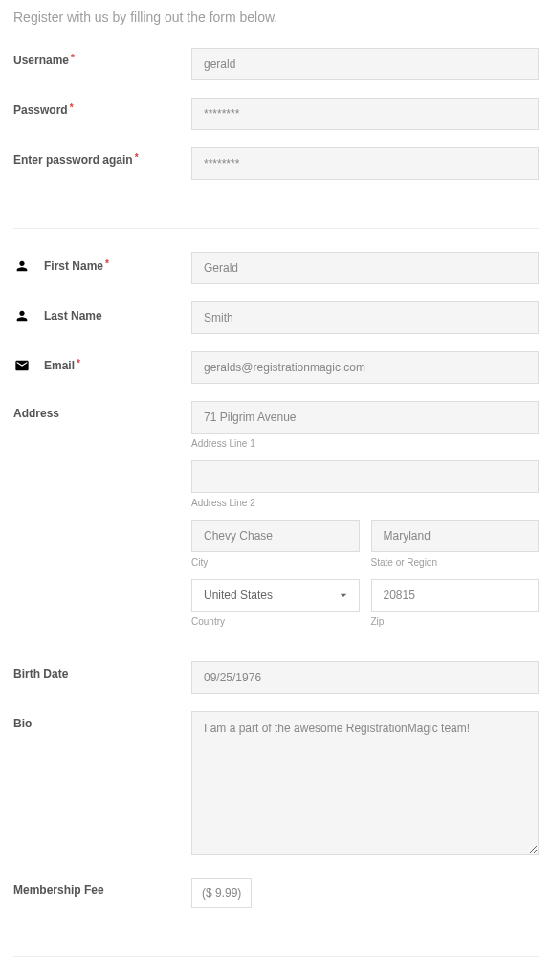 The image size is (552, 980). I want to click on email-row: Email*, so click(276, 368).